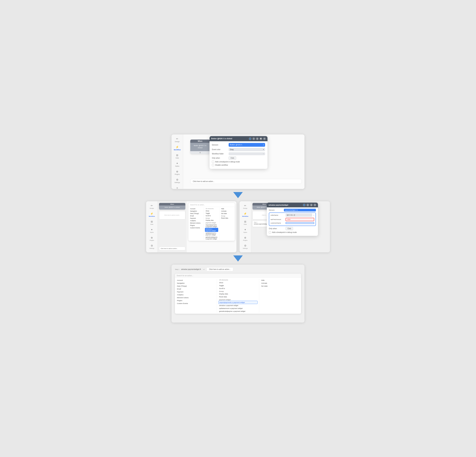 This screenshot has height=457, width=476. What do you see at coordinates (245, 239) in the screenshot?
I see `s2r-sidebar-plugins: ⊕ Plugins` at bounding box center [245, 239].